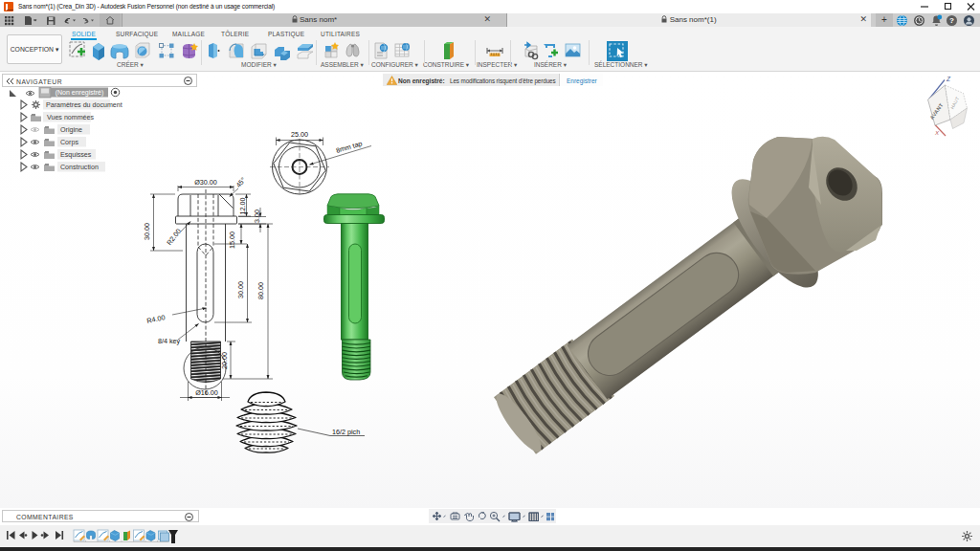 The height and width of the screenshot is (551, 980). I want to click on svg-text: Z, so click(948, 78).